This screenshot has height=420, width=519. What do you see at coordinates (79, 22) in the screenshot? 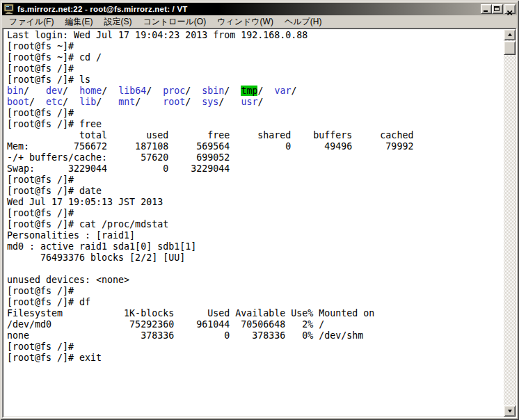
I see `menu-edit: 編集(E)` at bounding box center [79, 22].